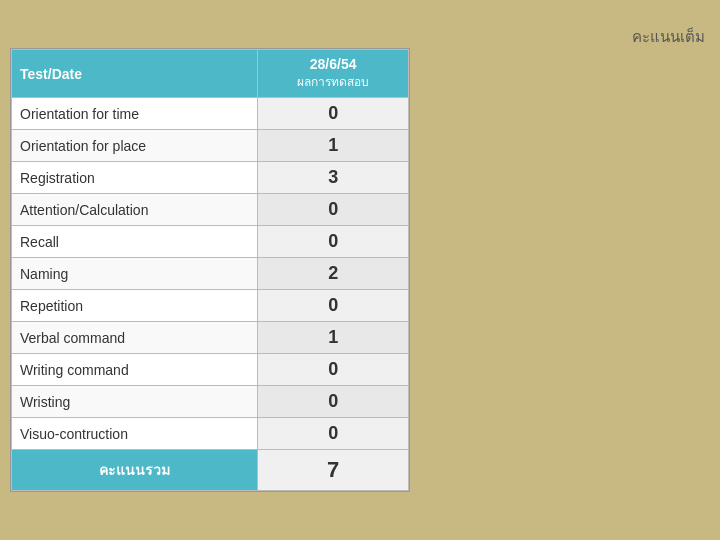 Image resolution: width=720 pixels, height=540 pixels. What do you see at coordinates (334, 470) in the screenshot?
I see `footer-value: 7` at bounding box center [334, 470].